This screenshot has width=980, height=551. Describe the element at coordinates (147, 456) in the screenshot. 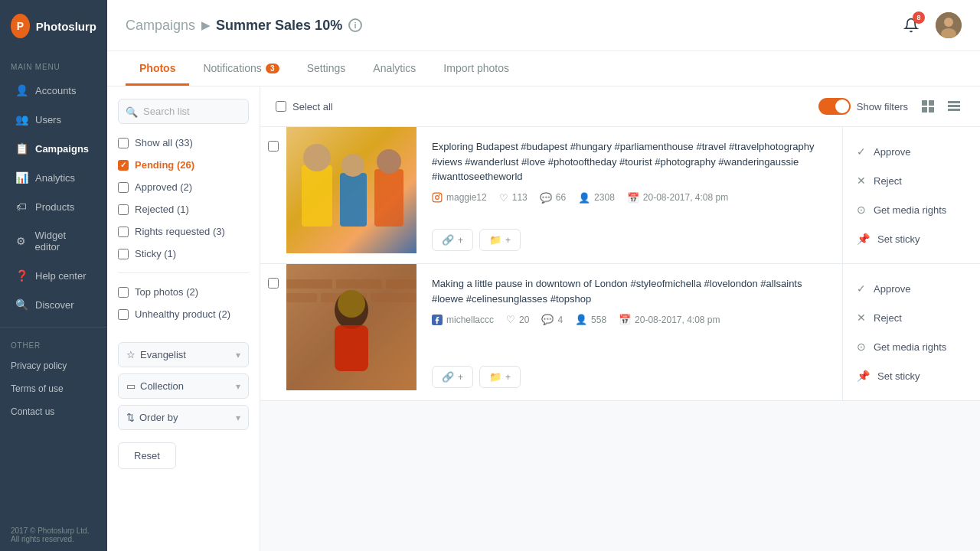

I see `reset-button: Reset` at that location.